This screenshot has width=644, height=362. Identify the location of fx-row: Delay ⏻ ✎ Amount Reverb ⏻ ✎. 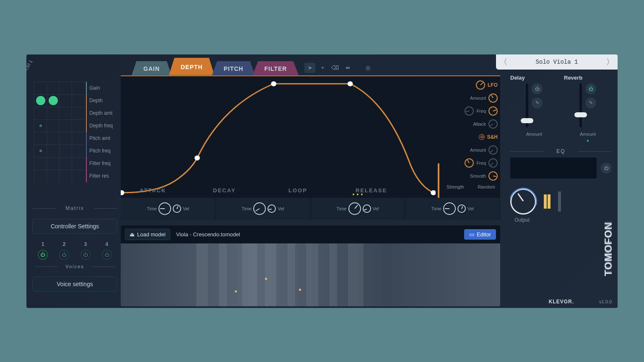
(561, 108).